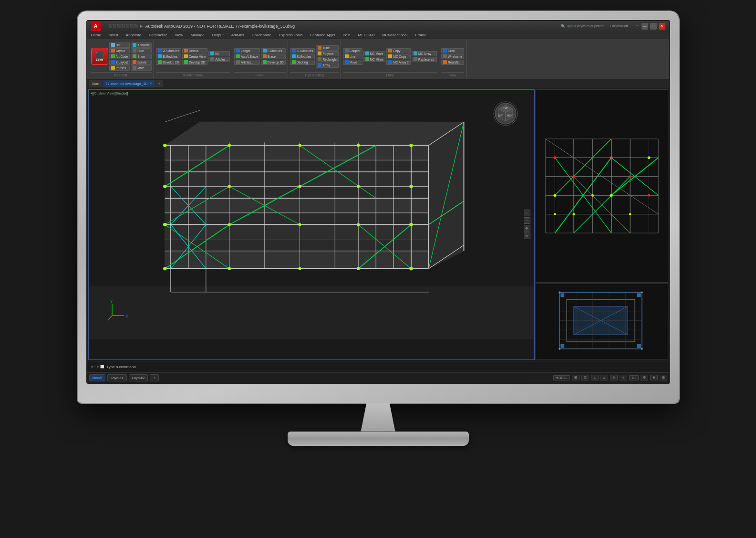 The height and width of the screenshot is (538, 756). What do you see at coordinates (604, 378) in the screenshot?
I see `polar-btn: ⊿` at bounding box center [604, 378].